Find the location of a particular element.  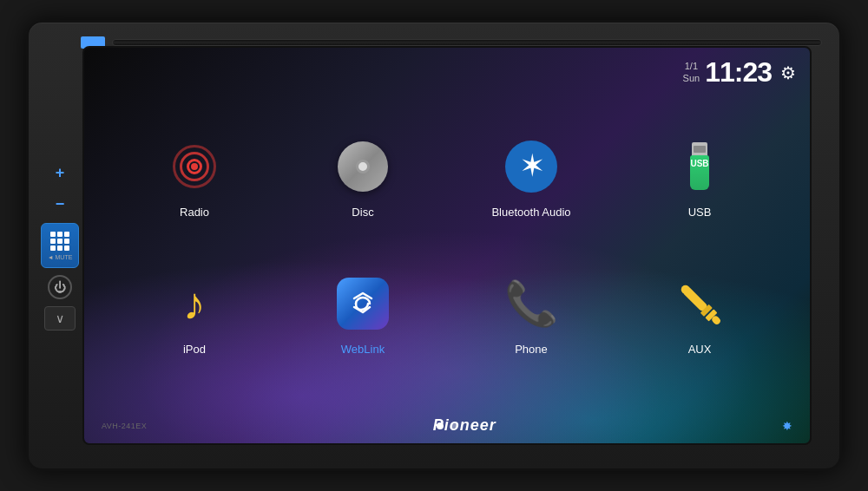

chevron-down-icon: ∨ is located at coordinates (60, 318).